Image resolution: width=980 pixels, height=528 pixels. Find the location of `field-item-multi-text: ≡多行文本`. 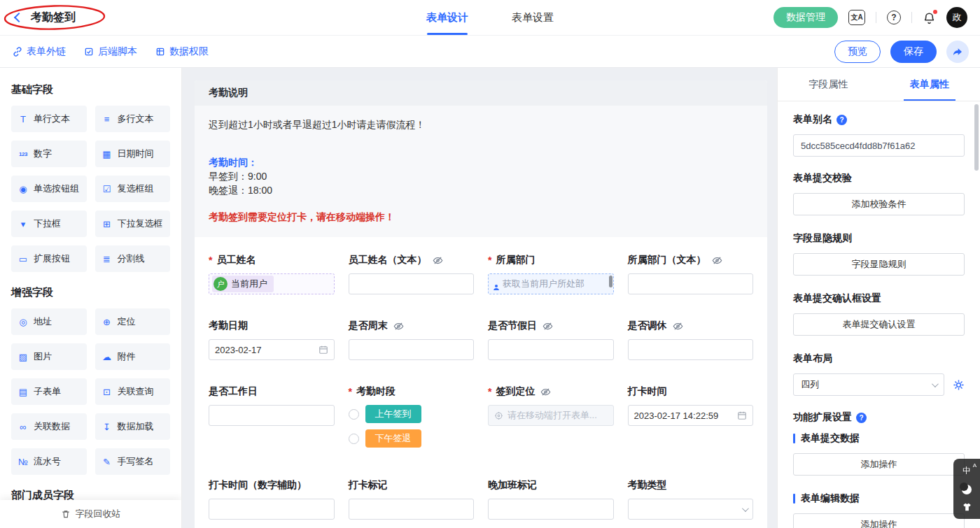

field-item-multi-text: ≡多行文本 is located at coordinates (133, 119).